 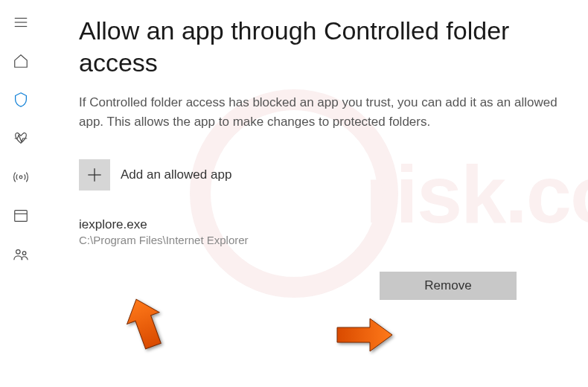 What do you see at coordinates (21, 61) in the screenshot?
I see `home-icon` at bounding box center [21, 61].